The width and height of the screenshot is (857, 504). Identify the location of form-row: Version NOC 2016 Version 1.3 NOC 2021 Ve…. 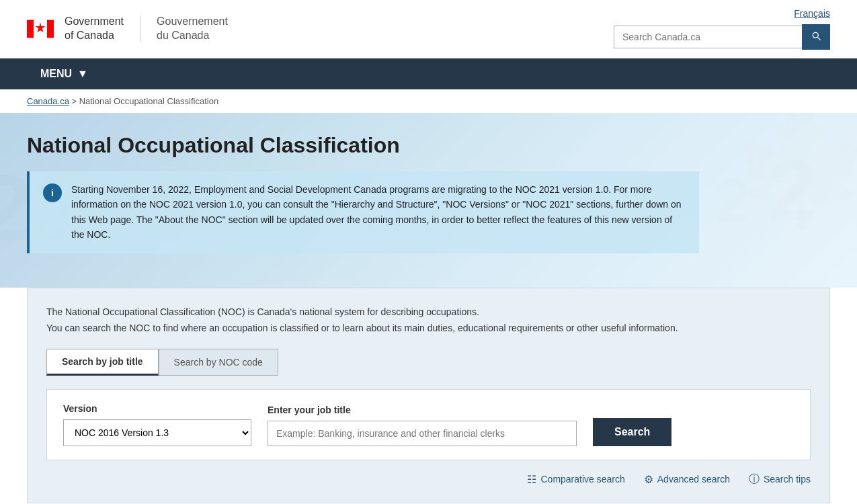
(429, 425).